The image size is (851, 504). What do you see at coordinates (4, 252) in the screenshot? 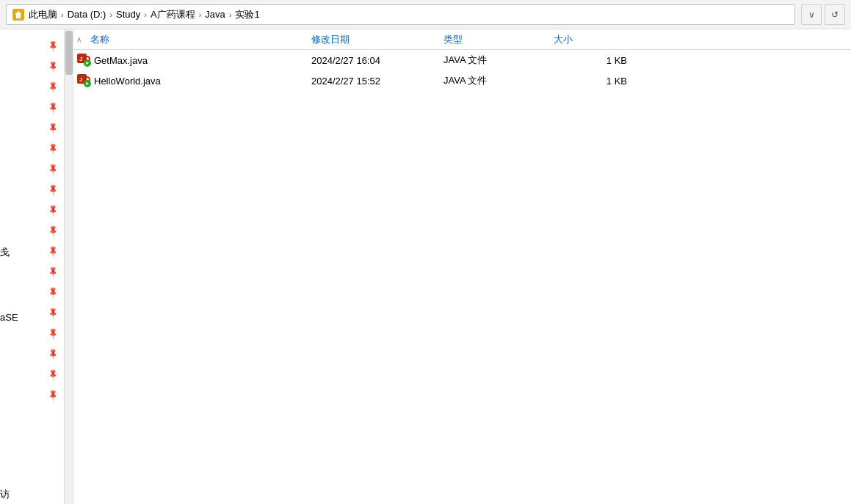
I see `sidebar-partial-1: 戋` at bounding box center [4, 252].